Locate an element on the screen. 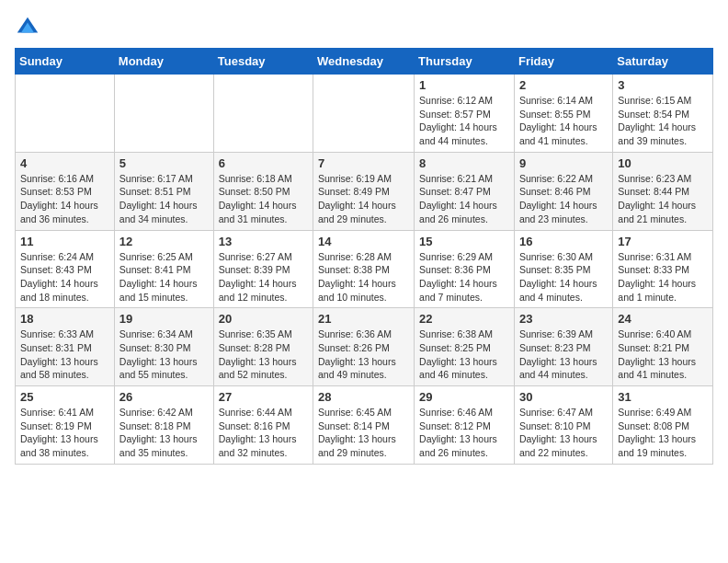 This screenshot has height=563, width=728. calendar-week-row: 4Sunrise: 6:16 AM Sunset: 8:53 PM Daylig… is located at coordinates (364, 191).